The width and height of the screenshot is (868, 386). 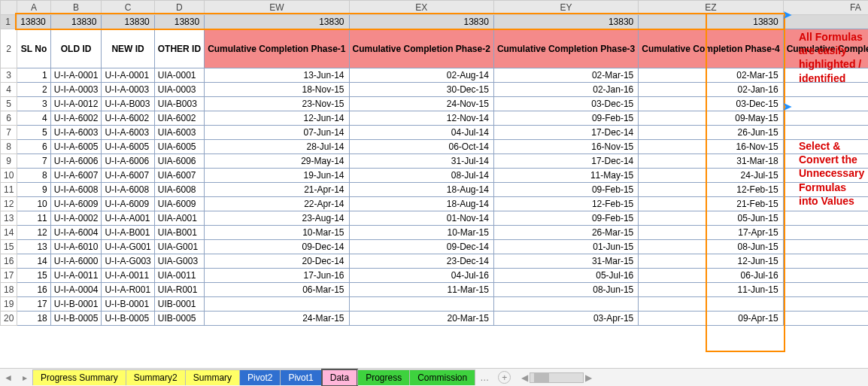 What do you see at coordinates (421, 23) in the screenshot?
I see `cell-1-EX: 13830` at bounding box center [421, 23].